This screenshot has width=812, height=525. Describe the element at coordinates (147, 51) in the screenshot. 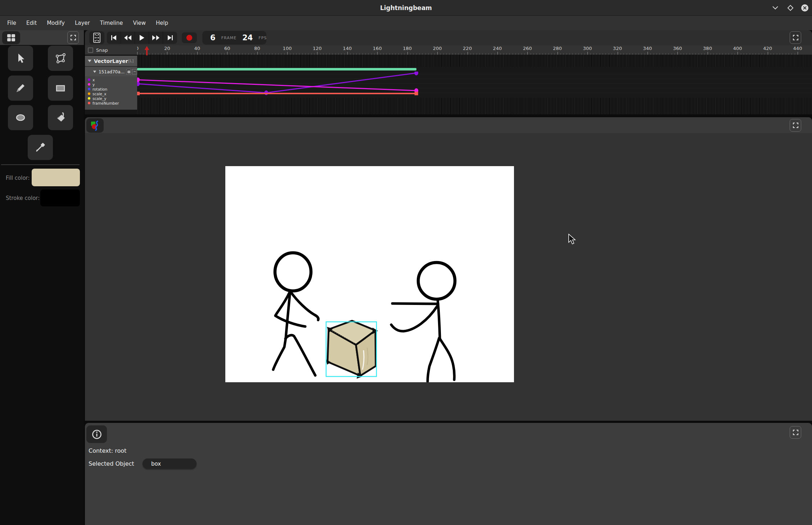

I see `playhead` at that location.